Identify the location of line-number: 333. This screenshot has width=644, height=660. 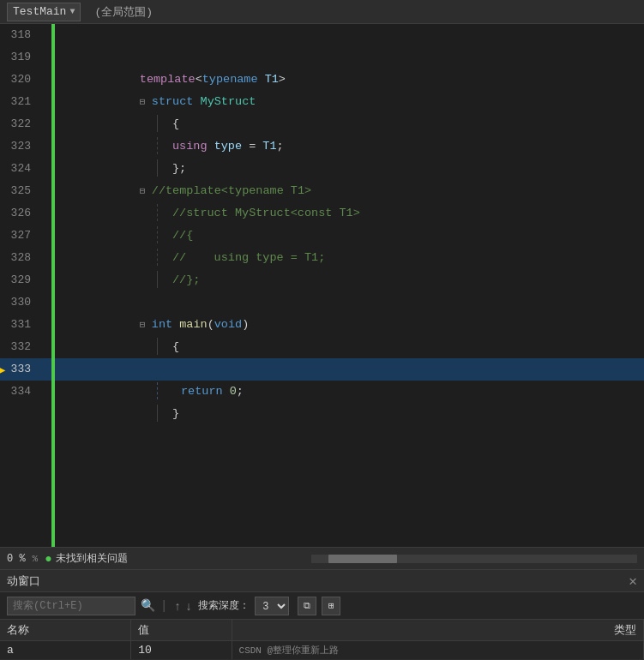
(19, 369).